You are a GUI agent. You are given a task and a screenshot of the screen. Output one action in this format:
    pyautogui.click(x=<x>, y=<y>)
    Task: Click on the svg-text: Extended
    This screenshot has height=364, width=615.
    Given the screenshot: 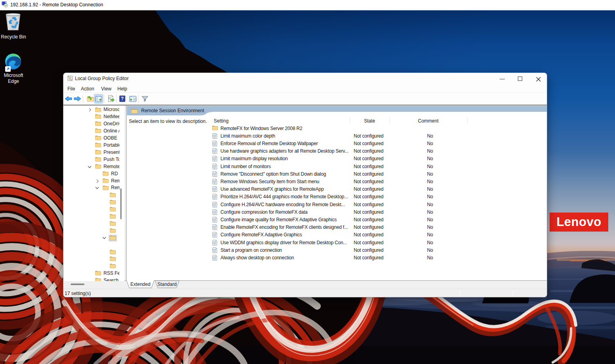 What is the action you would take?
    pyautogui.click(x=140, y=284)
    